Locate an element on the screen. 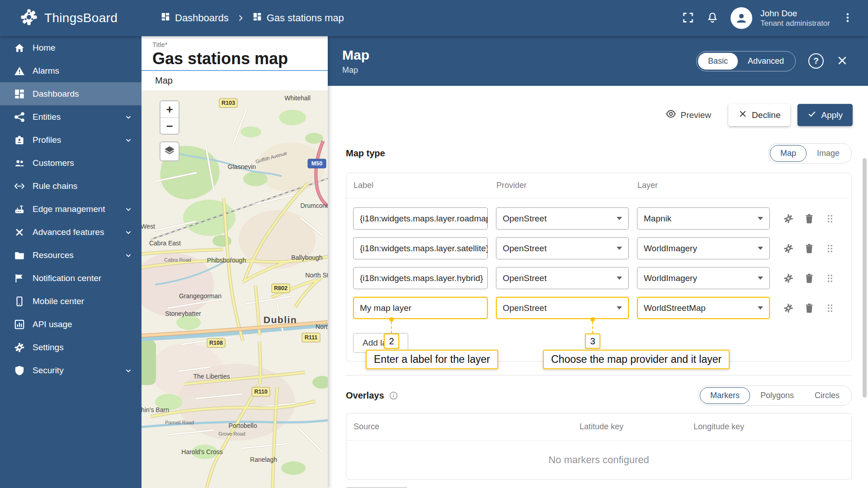 Image resolution: width=868 pixels, height=488 pixels. app-name: ThingsBoard is located at coordinates (81, 18).